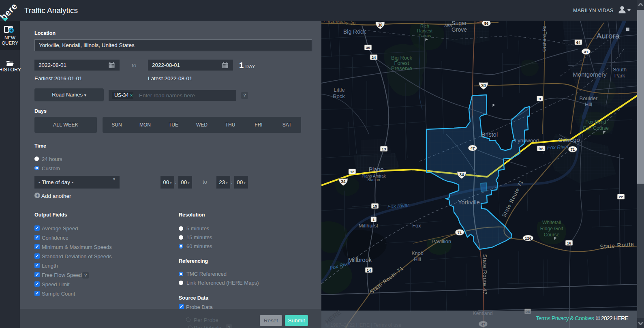 The width and height of the screenshot is (644, 328). Describe the element at coordinates (360, 260) in the screenshot. I see `svg-text: Millbrook` at that location.